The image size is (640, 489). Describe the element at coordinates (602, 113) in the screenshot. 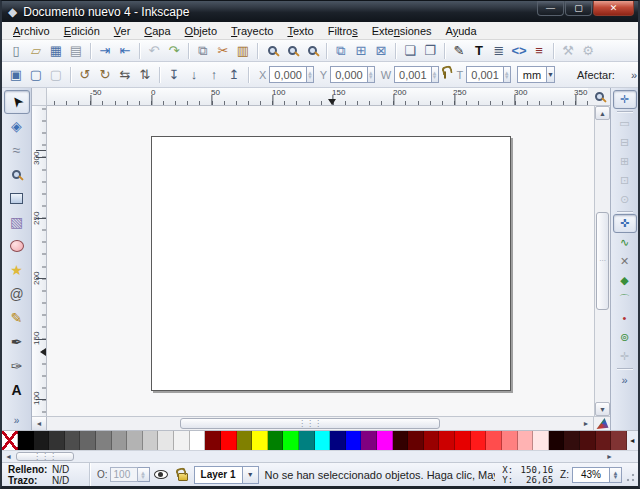

I see `scroll-up-button: ▲` at that location.